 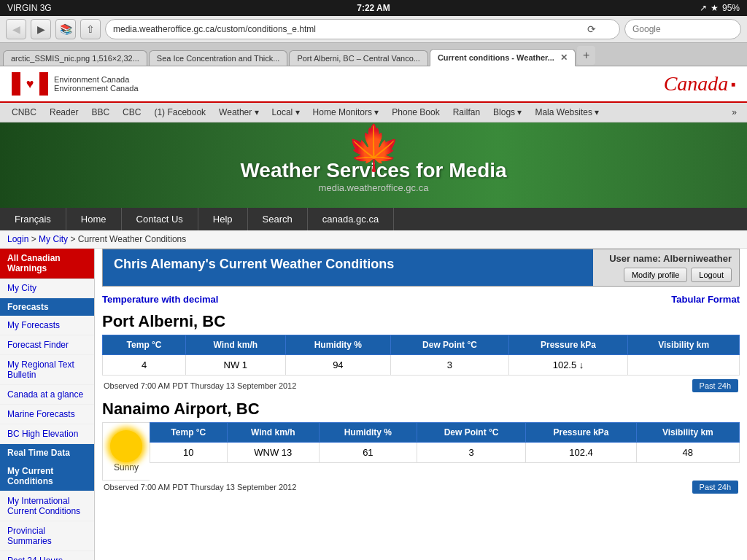 I want to click on back-button: ◀, so click(x=16, y=29).